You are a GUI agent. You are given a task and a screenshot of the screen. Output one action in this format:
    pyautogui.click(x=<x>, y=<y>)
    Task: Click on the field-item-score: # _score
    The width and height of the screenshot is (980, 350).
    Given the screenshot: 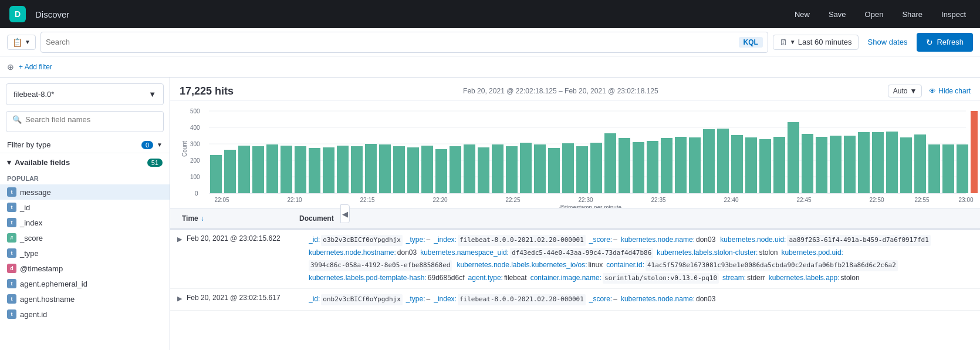 What is the action you would take?
    pyautogui.click(x=85, y=238)
    